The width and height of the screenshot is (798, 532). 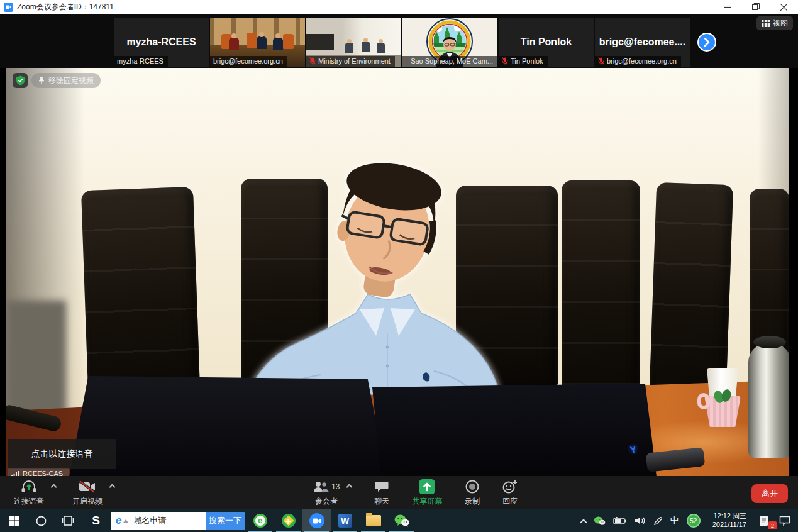 I want to click on file-explorer-button, so click(x=374, y=521).